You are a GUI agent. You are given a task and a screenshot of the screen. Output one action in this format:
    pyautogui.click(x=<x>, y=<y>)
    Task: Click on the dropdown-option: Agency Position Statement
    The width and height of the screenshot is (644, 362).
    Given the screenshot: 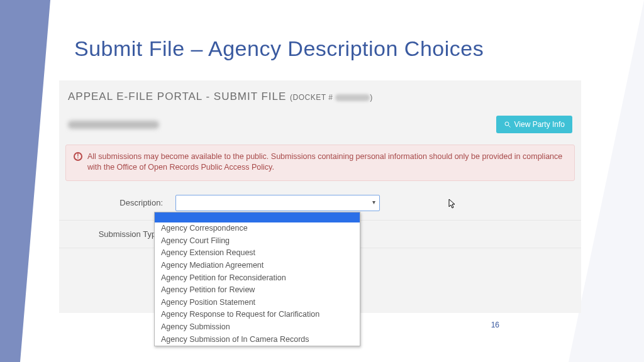 What is the action you would take?
    pyautogui.click(x=257, y=303)
    